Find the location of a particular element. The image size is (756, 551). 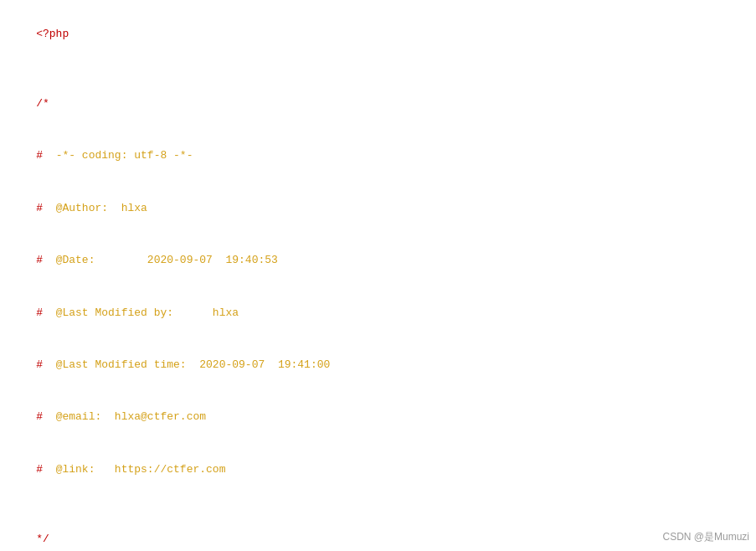

hash-5: # is located at coordinates (39, 365).